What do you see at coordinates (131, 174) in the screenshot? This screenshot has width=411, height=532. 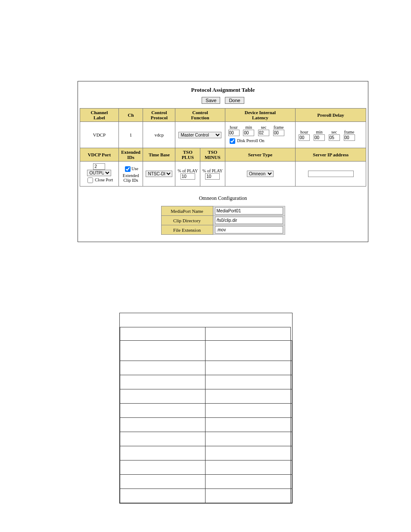 I see `cell-ext-ids: Use Extended Clip IDs` at bounding box center [131, 174].